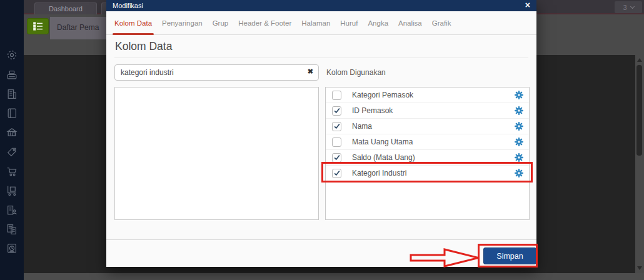 Image resolution: width=644 pixels, height=280 pixels. Describe the element at coordinates (66, 9) in the screenshot. I see `tab-dashboard: Dashboard` at that location.